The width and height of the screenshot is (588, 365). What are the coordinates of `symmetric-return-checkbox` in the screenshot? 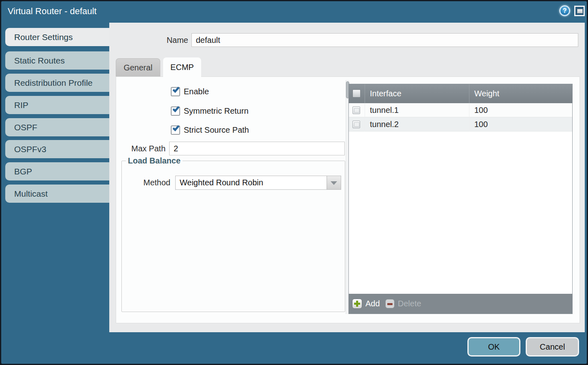 It's located at (176, 111).